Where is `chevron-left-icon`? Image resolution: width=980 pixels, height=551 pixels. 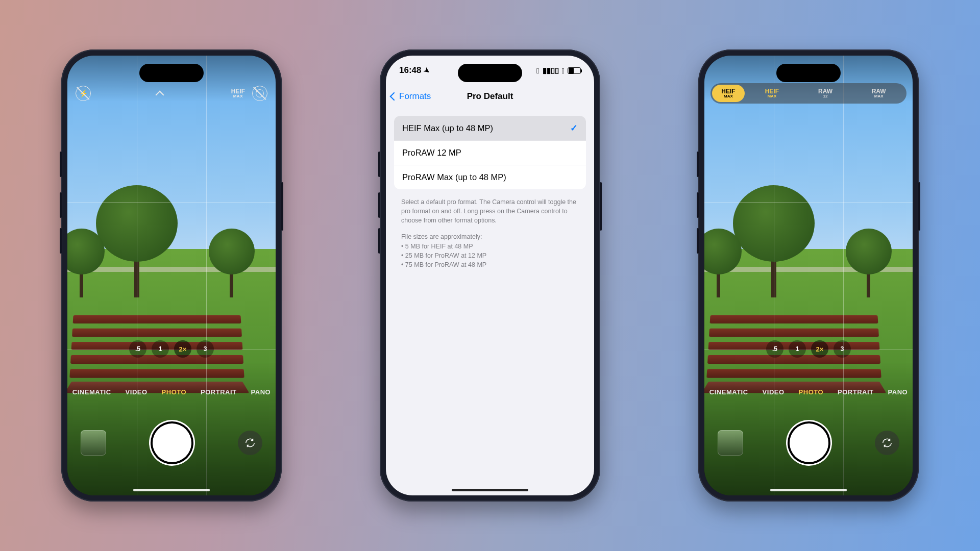 chevron-left-icon is located at coordinates (394, 97).